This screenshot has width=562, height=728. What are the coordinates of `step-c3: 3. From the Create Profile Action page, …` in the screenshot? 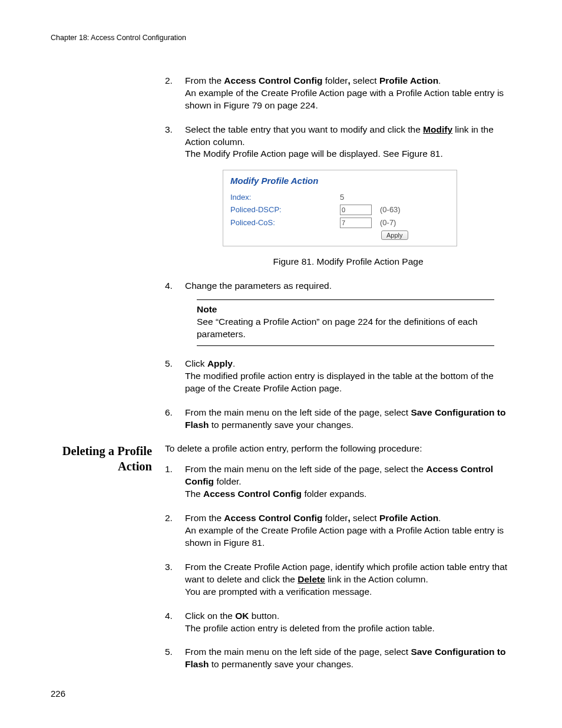 It's located at (338, 580).